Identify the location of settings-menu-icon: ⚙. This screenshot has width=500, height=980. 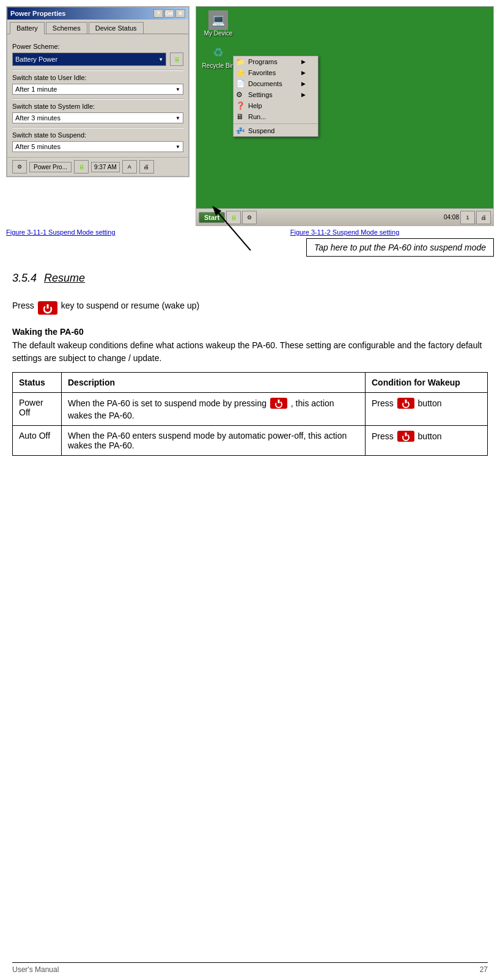
(240, 95).